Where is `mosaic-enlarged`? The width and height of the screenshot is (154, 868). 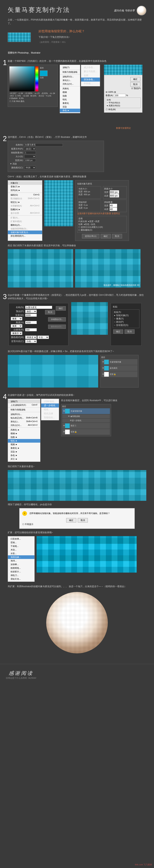
mosaic-enlarged is located at coordinates (53, 371).